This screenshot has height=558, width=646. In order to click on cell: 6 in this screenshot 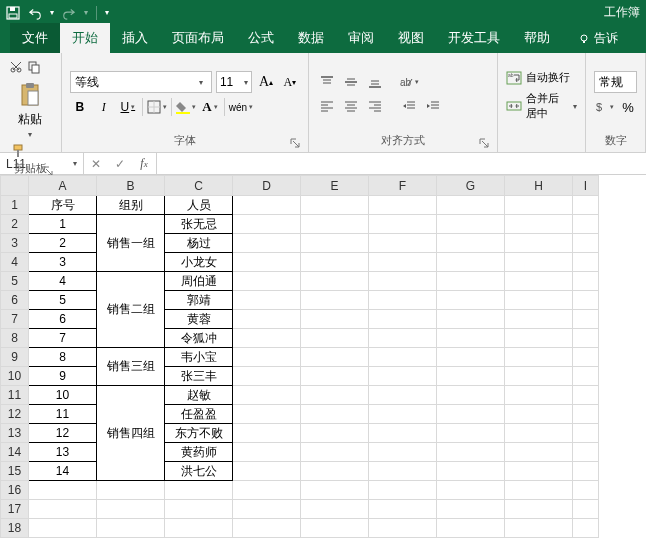, I will do `click(63, 320)`.